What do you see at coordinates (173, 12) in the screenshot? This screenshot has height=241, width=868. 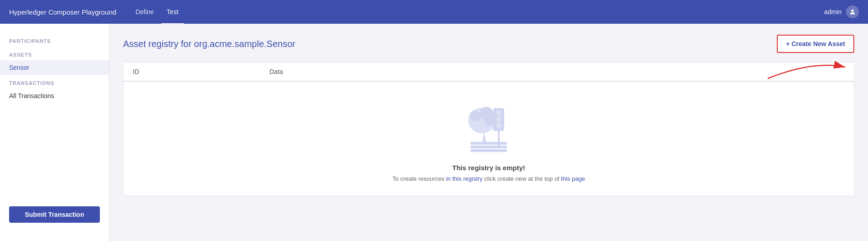 I see `tab-test: Test` at bounding box center [173, 12].